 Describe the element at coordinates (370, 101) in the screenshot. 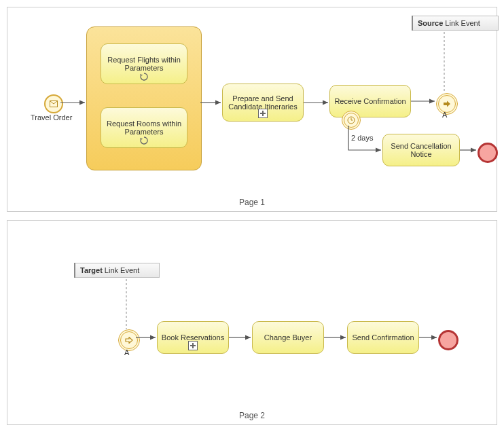

I see `task-receive-confirmation: Receive Confirmation` at that location.